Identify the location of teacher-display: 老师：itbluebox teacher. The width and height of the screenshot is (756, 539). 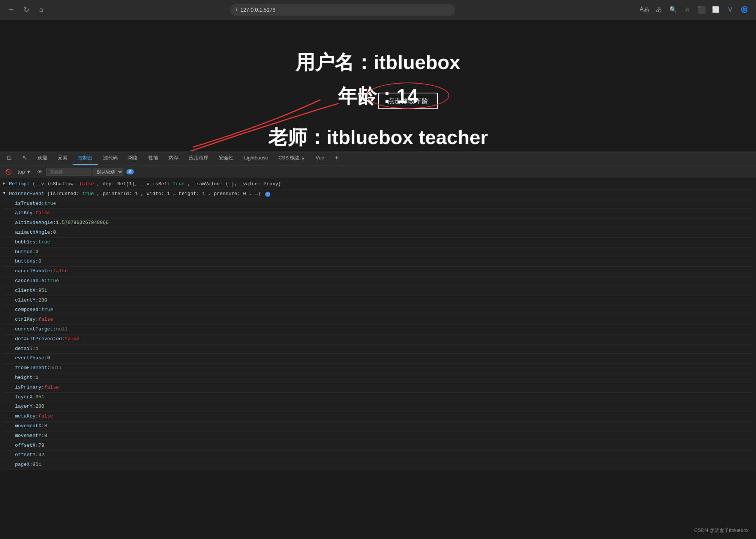
(378, 138).